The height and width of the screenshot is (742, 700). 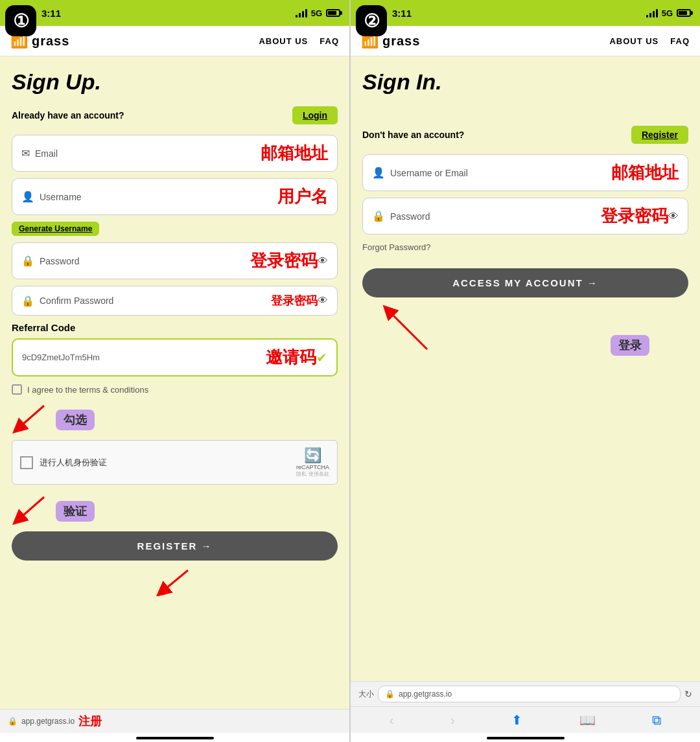 What do you see at coordinates (452, 721) in the screenshot?
I see `forward-button: ›` at bounding box center [452, 721].